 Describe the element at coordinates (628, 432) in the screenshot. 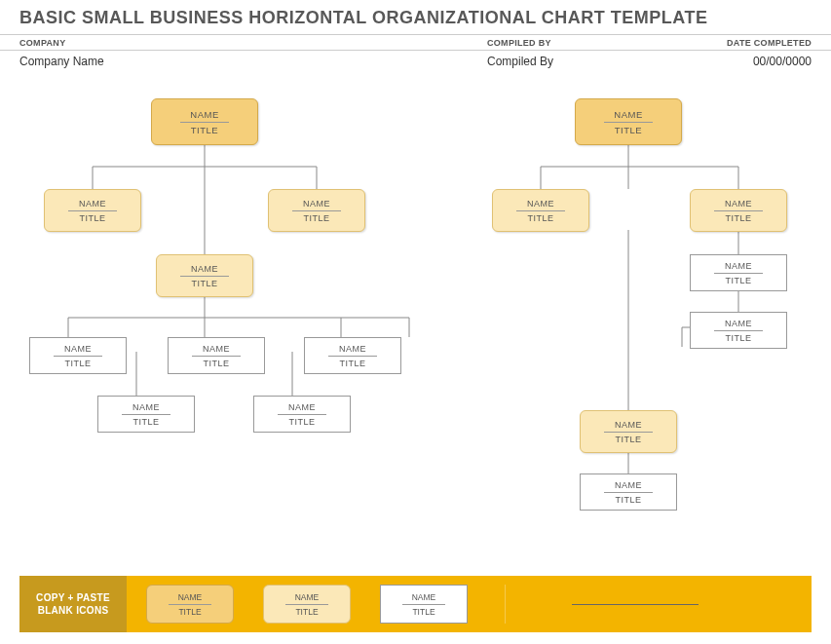

I see `org-node-right-mid: NAME TITLE` at that location.